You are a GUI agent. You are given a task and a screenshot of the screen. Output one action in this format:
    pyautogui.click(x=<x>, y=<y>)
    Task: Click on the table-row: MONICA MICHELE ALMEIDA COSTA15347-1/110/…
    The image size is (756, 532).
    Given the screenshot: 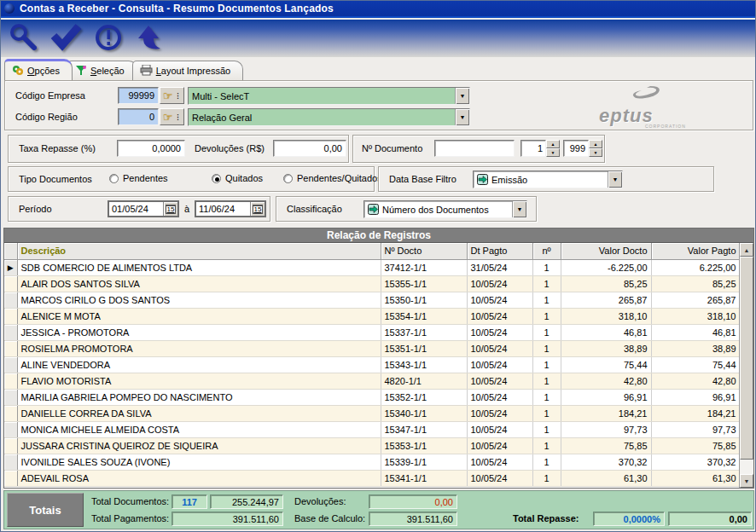 What is the action you would take?
    pyautogui.click(x=372, y=430)
    